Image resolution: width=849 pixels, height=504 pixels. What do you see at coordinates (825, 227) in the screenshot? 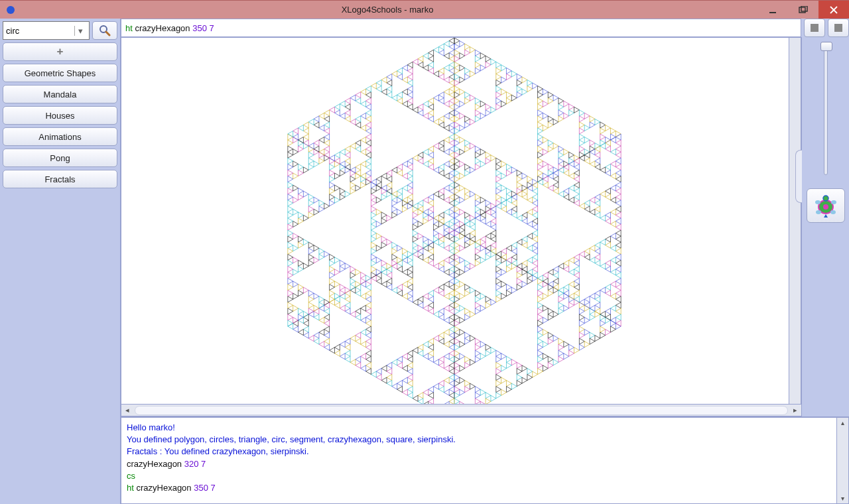
I see `side-toolbar` at bounding box center [825, 227].